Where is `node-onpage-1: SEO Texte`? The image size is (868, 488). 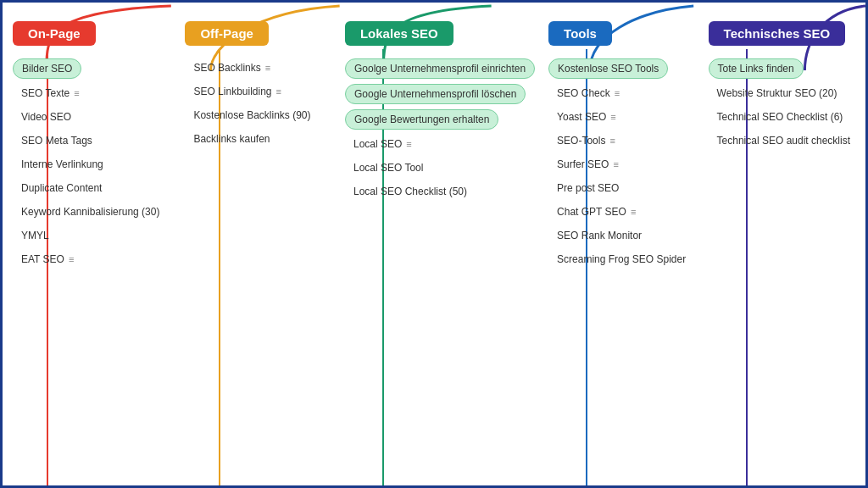 node-onpage-1: SEO Texte is located at coordinates (51, 93).